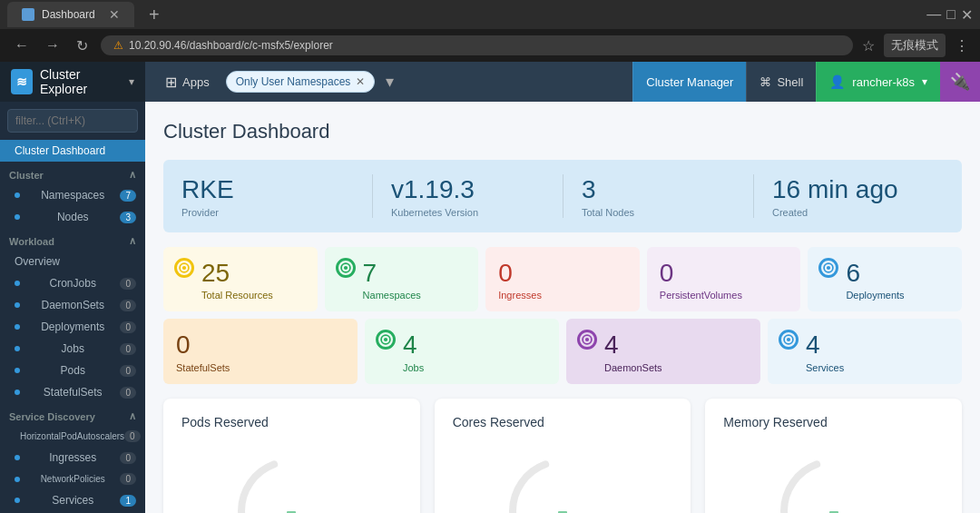  I want to click on sidebar-item-statefulsets: StatefulSets 0, so click(73, 392).